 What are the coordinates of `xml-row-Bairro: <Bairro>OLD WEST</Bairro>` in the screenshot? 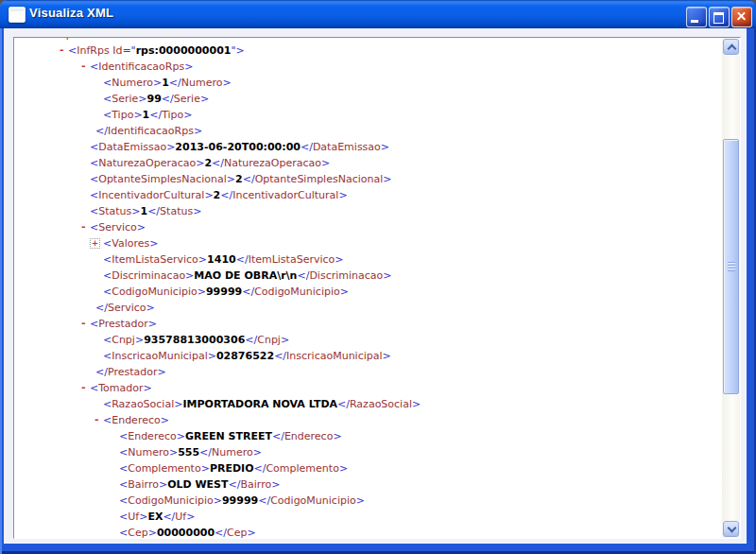 It's located at (369, 484).